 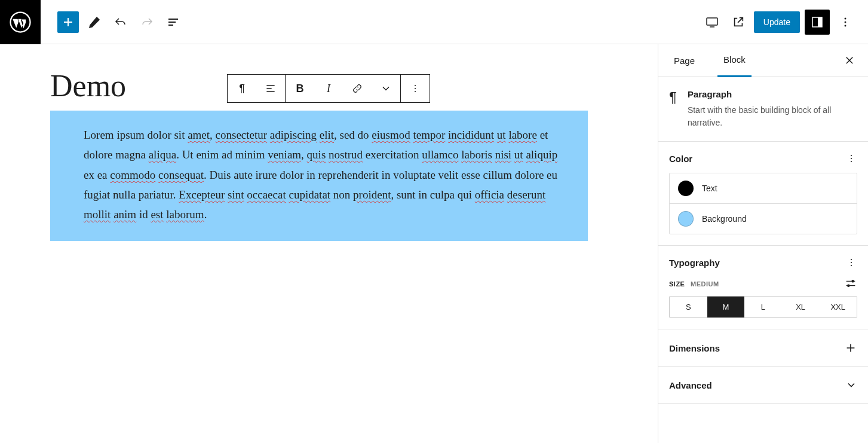 I want to click on options-button, so click(x=845, y=22).